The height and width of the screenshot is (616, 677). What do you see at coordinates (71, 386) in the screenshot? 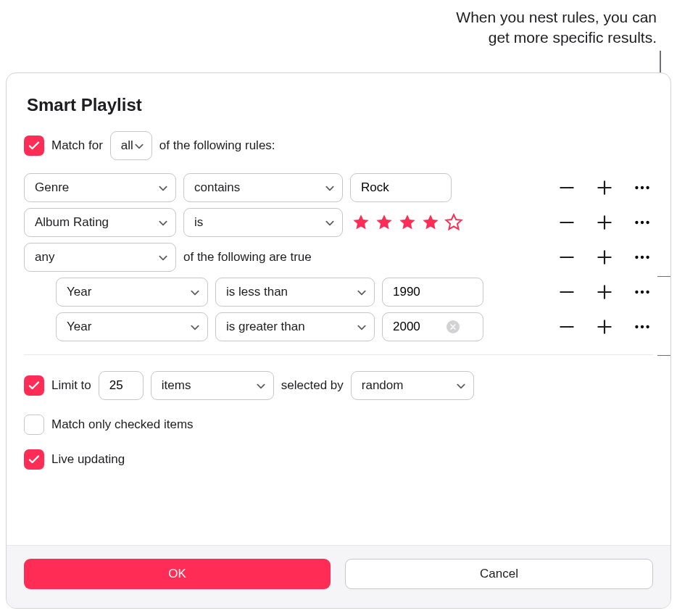
I see `limit-label: Limit to` at bounding box center [71, 386].